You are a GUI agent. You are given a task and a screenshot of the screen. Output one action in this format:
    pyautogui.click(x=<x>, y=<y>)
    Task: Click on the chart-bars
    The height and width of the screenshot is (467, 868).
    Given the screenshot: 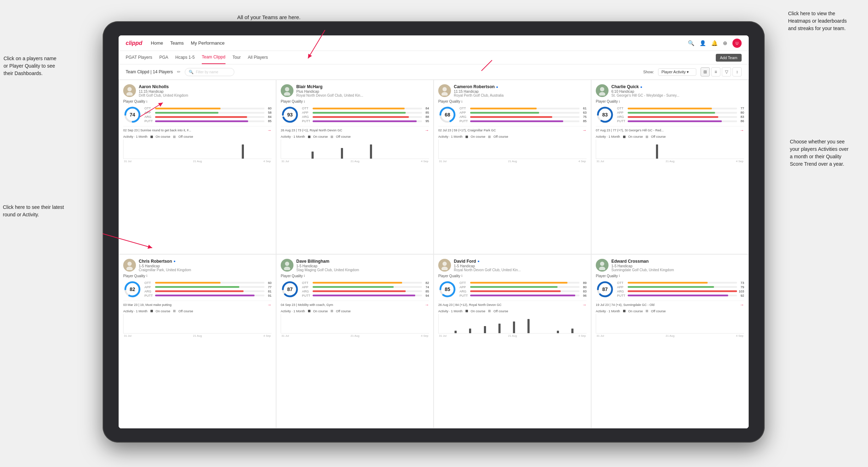 What is the action you would take?
    pyautogui.click(x=670, y=149)
    